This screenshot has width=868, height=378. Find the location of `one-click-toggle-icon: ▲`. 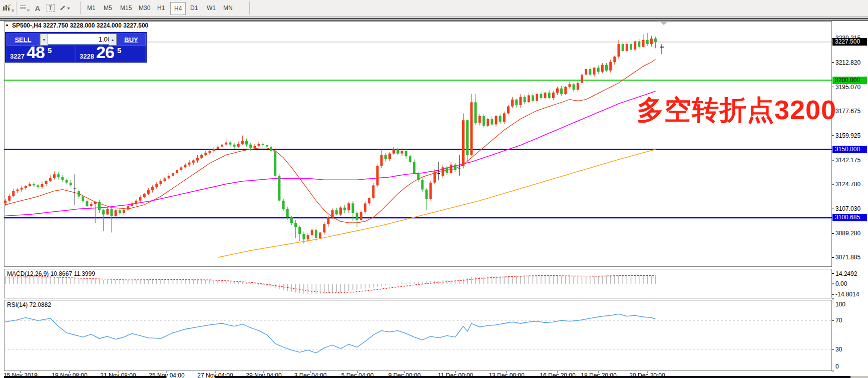

one-click-toggle-icon: ▲ is located at coordinates (7, 25).